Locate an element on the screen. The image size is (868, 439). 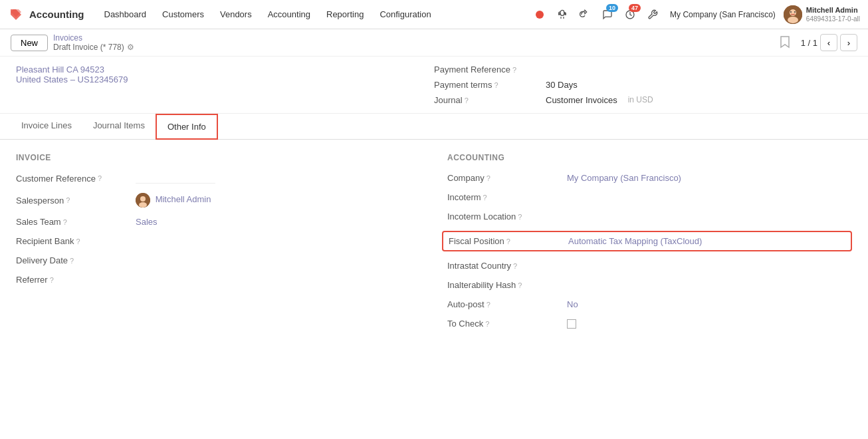
address-line1: Pleasant Hill CA 94523 is located at coordinates (225, 69).